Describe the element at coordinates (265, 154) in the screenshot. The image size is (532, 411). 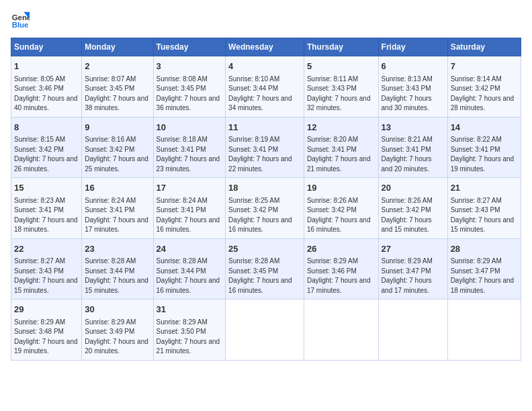
I see `cell-details: Sunrise: 8:19 AMSunset: 3:41 PMDaylight:…` at that location.